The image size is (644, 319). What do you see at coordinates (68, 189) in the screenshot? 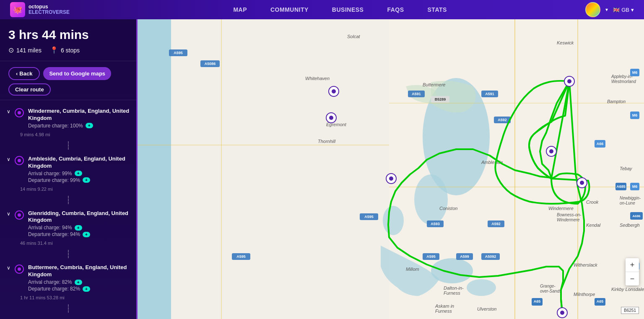
I see `segment-1: 14 mins 9.22 mi` at bounding box center [68, 189].